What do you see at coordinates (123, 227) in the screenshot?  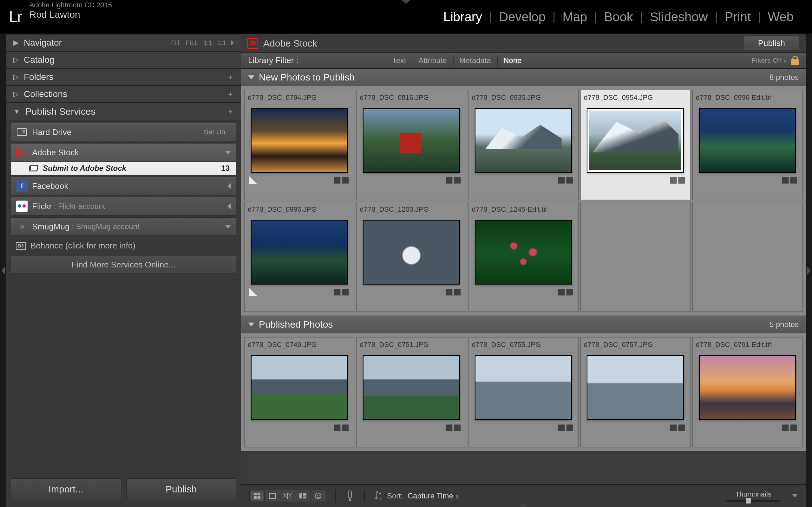 I see `publish-service-smugmug: ☺ SmugMug : SmugMug account` at bounding box center [123, 227].